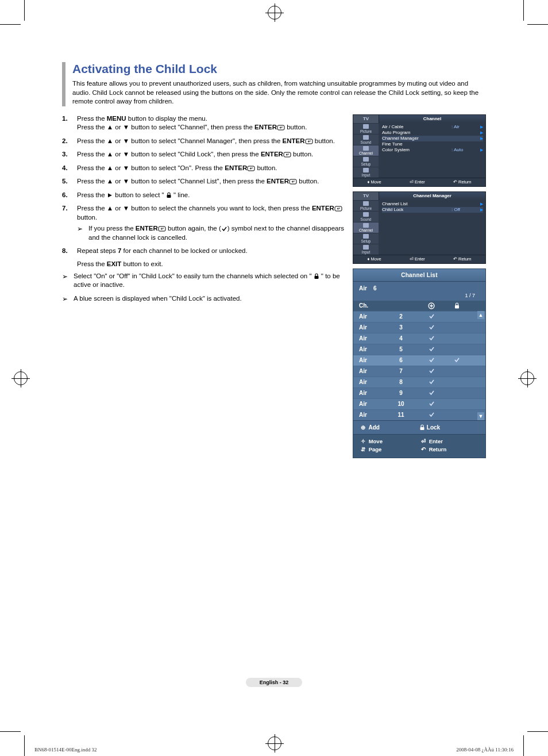 Image resolution: width=548 pixels, height=756 pixels. What do you see at coordinates (204, 299) in the screenshot?
I see `note-2: ➢ A blue screen is displayed when "Child…` at bounding box center [204, 299].